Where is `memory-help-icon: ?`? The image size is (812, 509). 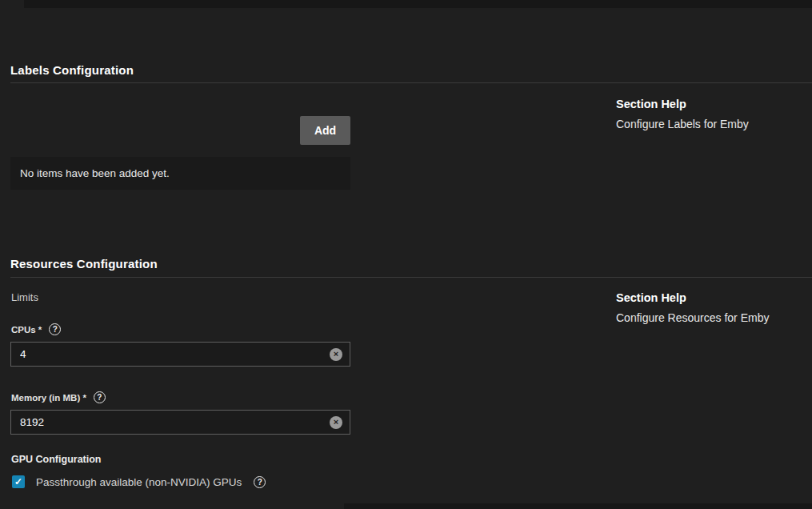 memory-help-icon: ? is located at coordinates (99, 397).